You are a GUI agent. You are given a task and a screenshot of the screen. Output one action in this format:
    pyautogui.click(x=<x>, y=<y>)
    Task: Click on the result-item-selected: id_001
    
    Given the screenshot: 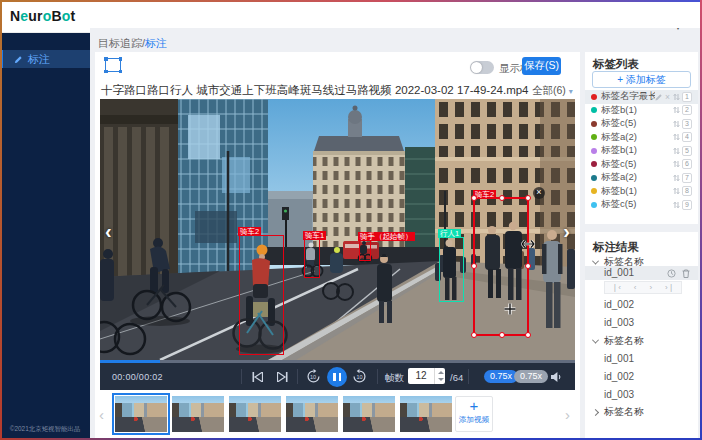 What is the action you would take?
    pyautogui.click(x=642, y=273)
    